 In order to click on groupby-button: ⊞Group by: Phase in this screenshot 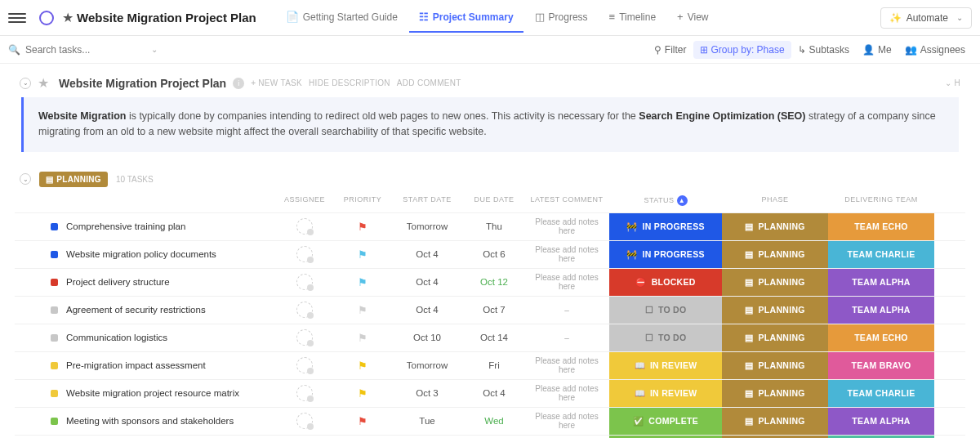, I will do `click(742, 50)`.